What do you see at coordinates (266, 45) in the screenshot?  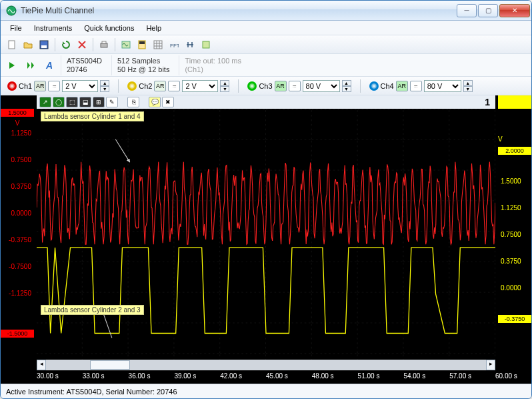 I see `main-toolbar: FFT` at bounding box center [266, 45].